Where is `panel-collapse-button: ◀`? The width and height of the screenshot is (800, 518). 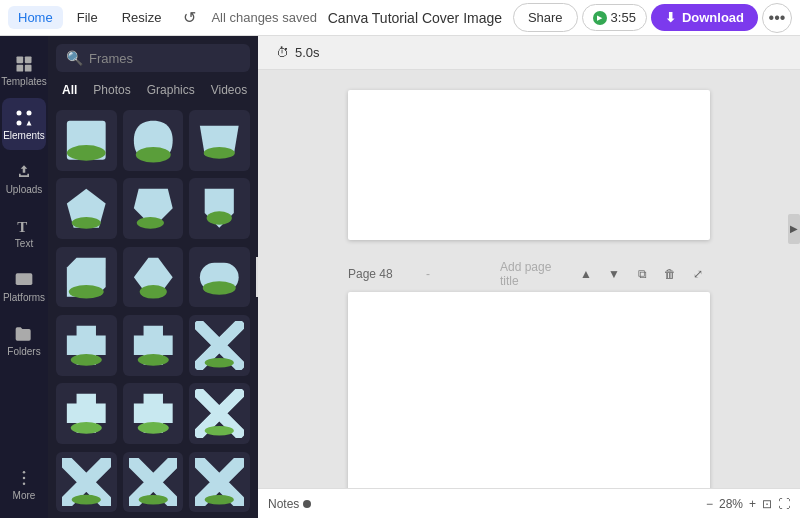 panel-collapse-button: ◀ is located at coordinates (257, 277).